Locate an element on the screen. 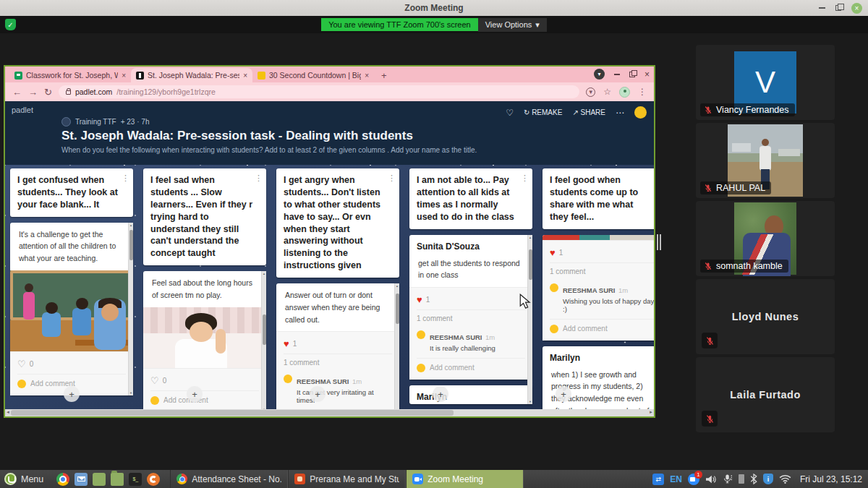 Image resolution: width=868 pixels, height=488 pixels. volume-icon is located at coordinates (711, 479).